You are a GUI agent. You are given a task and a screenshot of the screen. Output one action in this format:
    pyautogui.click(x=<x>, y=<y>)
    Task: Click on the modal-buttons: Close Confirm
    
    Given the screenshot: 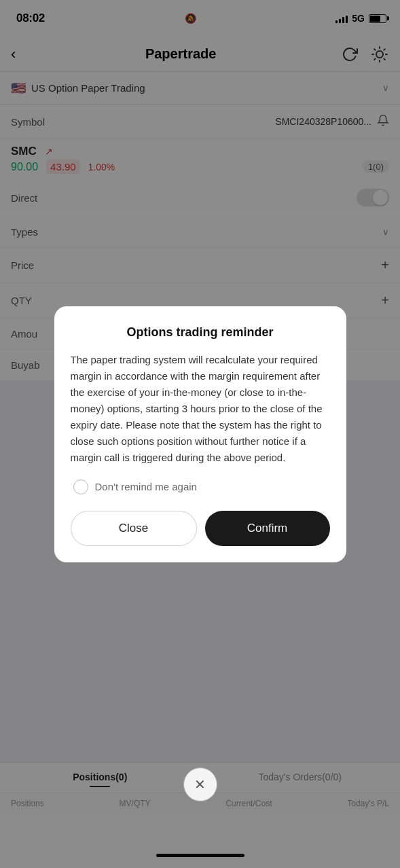 What is the action you would take?
    pyautogui.click(x=200, y=528)
    